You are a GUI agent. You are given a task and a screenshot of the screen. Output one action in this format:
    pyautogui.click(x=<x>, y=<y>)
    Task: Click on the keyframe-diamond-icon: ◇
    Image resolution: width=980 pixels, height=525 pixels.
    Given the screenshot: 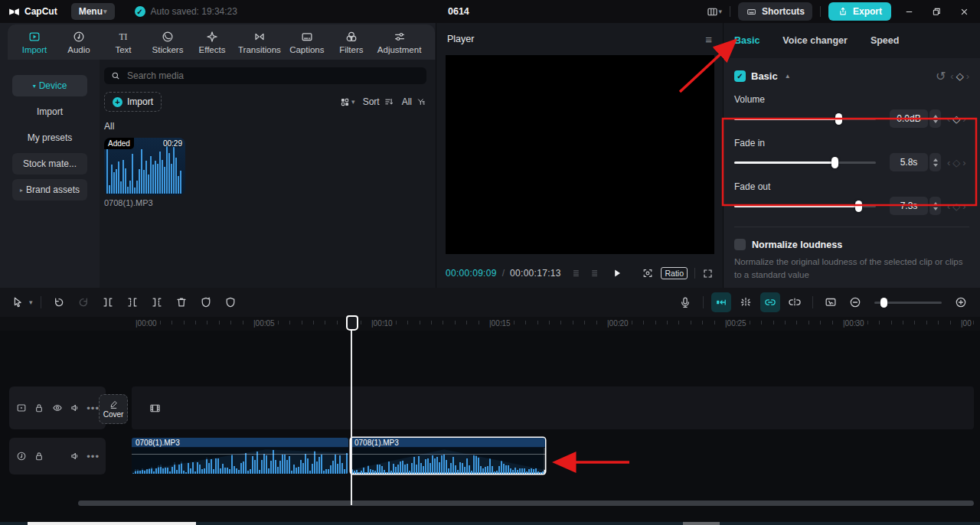 What is the action you would take?
    pyautogui.click(x=956, y=162)
    